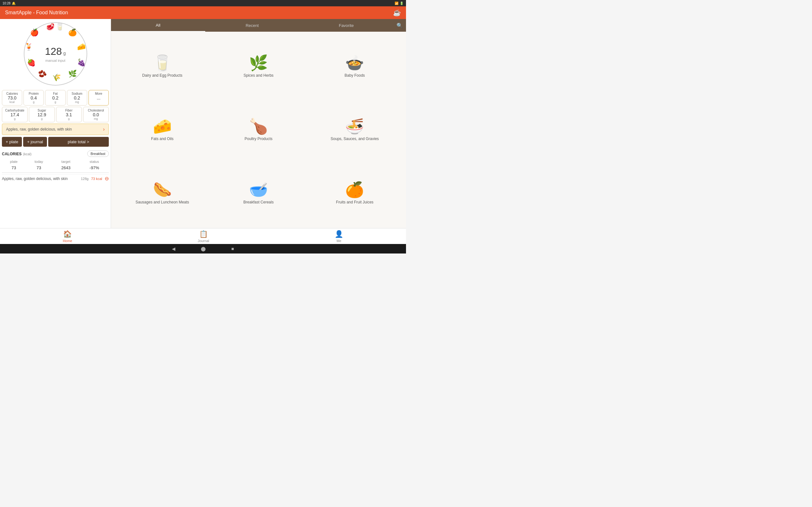  Describe the element at coordinates (42, 119) in the screenshot. I see `nutrition-unit-sugar: g` at that location.